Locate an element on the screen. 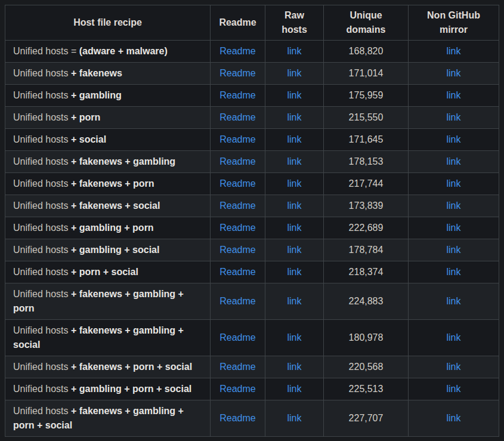 This screenshot has height=441, width=504. unique-domains-cell: 168,820 is located at coordinates (366, 51).